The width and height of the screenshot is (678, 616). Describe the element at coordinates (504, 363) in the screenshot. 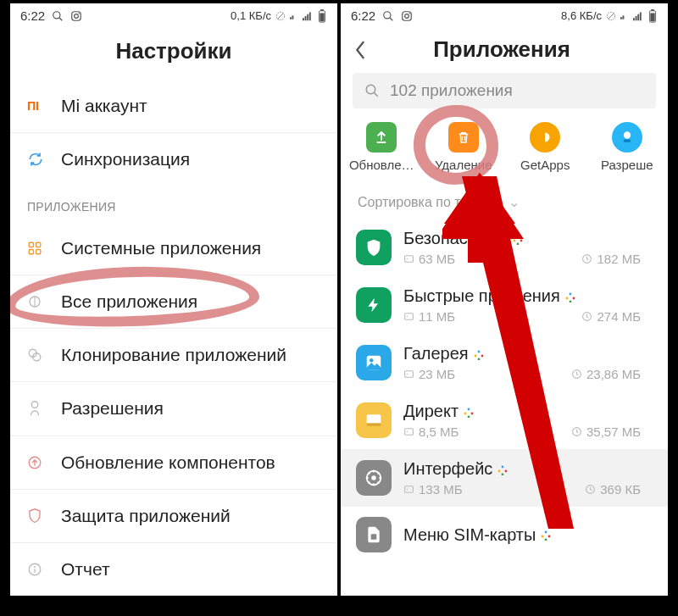

I see `app-row: Галерея 23 МБ 23,86 МБ` at that location.